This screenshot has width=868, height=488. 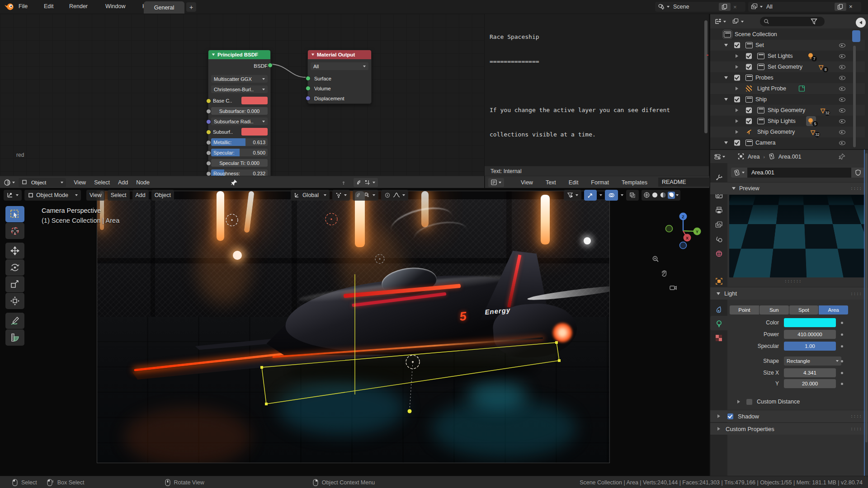 I want to click on unlink-scene-button: ×, so click(x=735, y=7).